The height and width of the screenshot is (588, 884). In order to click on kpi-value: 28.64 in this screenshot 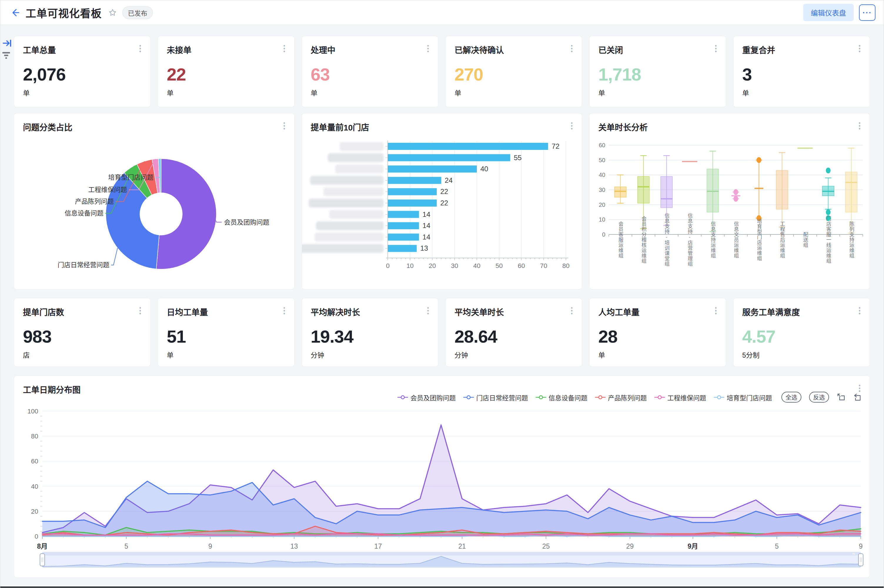, I will do `click(514, 332)`.